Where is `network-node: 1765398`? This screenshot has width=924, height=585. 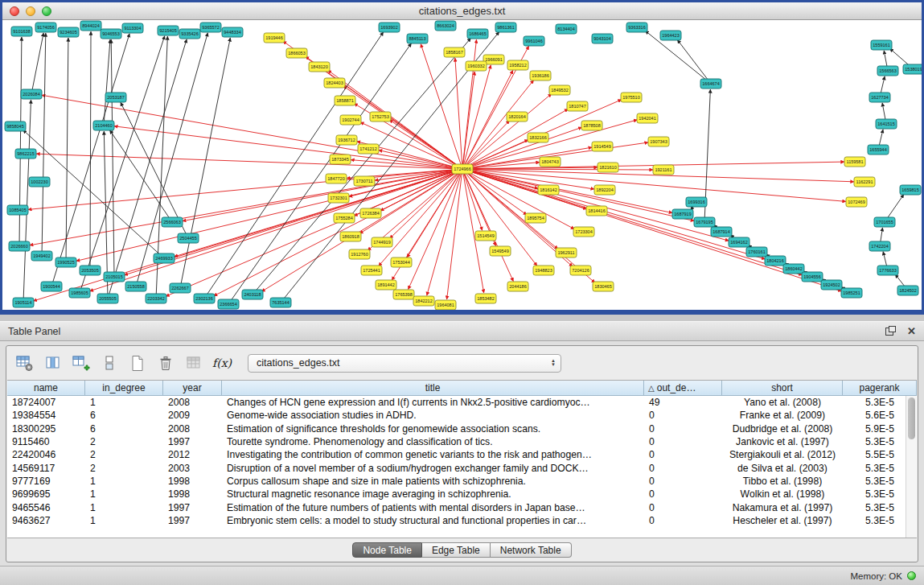
network-node: 1765398 is located at coordinates (404, 295).